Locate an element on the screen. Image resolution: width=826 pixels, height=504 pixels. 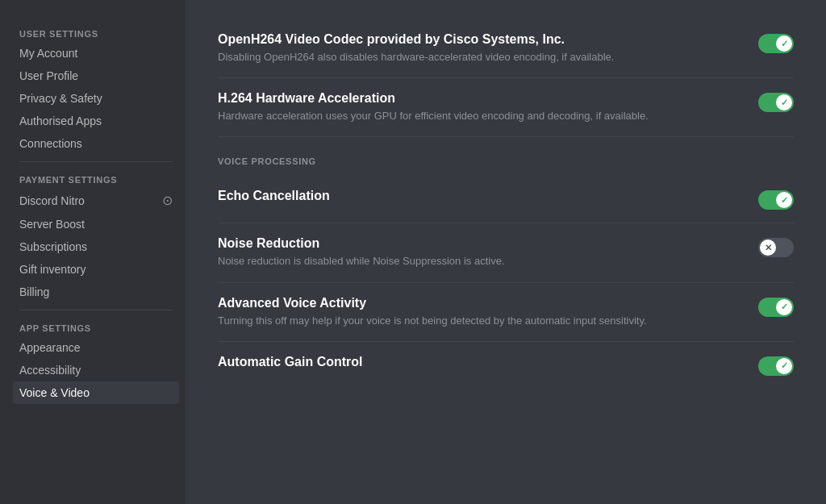
toggle-h264: ✓ ✕ is located at coordinates (776, 102).